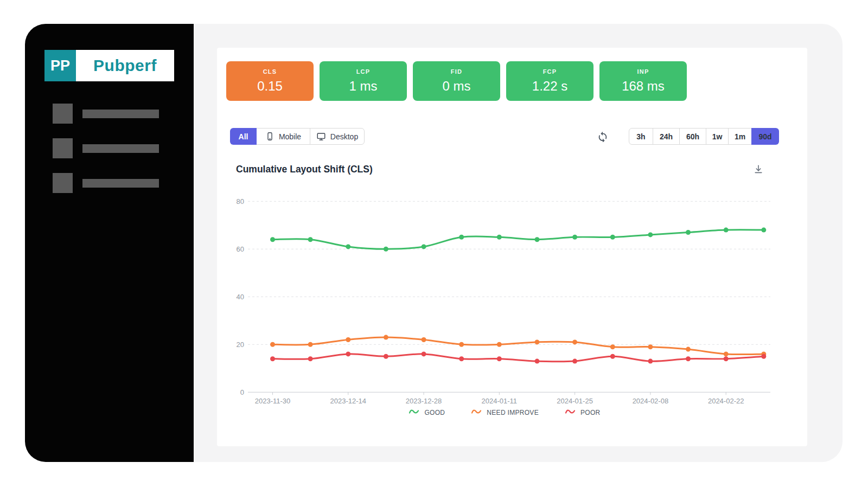 This screenshot has height=488, width=868. I want to click on legend-item-need-improve: NEED IMPROVE, so click(505, 413).